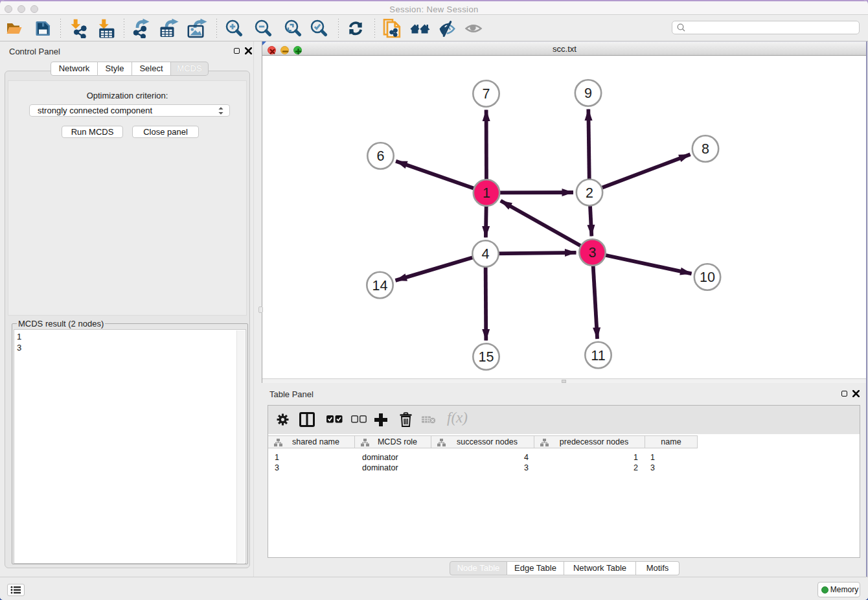 The width and height of the screenshot is (868, 600). I want to click on svg-text: 15, so click(486, 357).